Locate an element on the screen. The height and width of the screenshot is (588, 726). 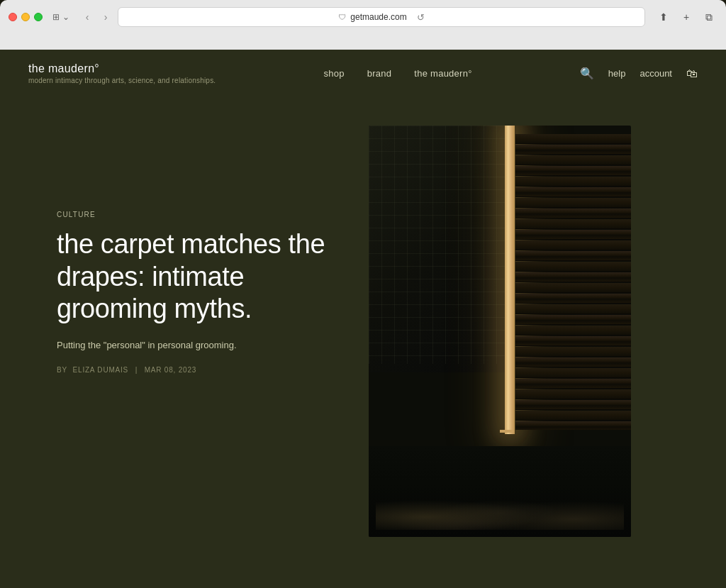
author-label: BY is located at coordinates (62, 370).